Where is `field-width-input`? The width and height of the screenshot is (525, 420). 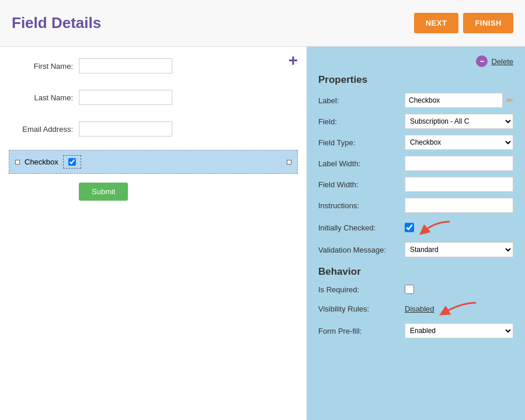 field-width-input is located at coordinates (459, 184).